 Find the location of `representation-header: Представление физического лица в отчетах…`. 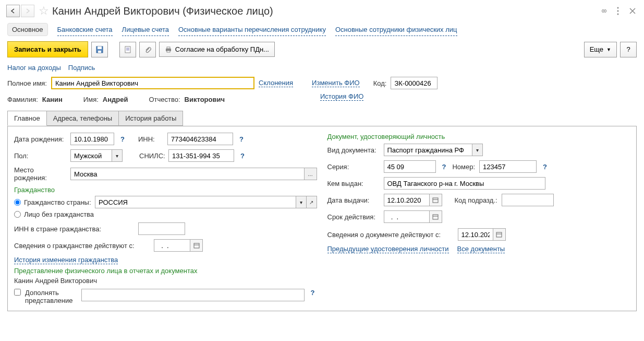

representation-header: Представление физического лица в отчетах… is located at coordinates (166, 271).